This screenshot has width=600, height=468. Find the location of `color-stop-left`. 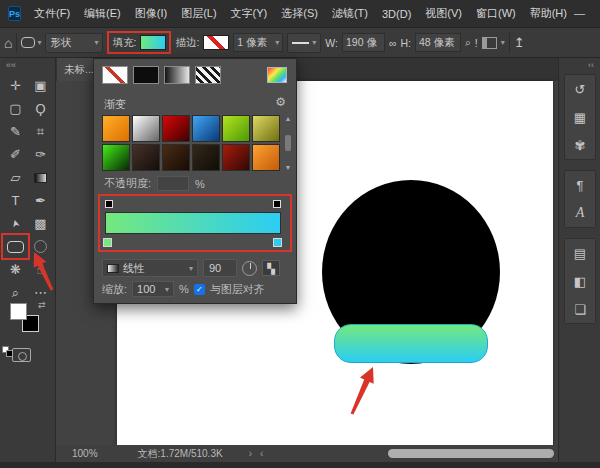

color-stop-left is located at coordinates (108, 242).